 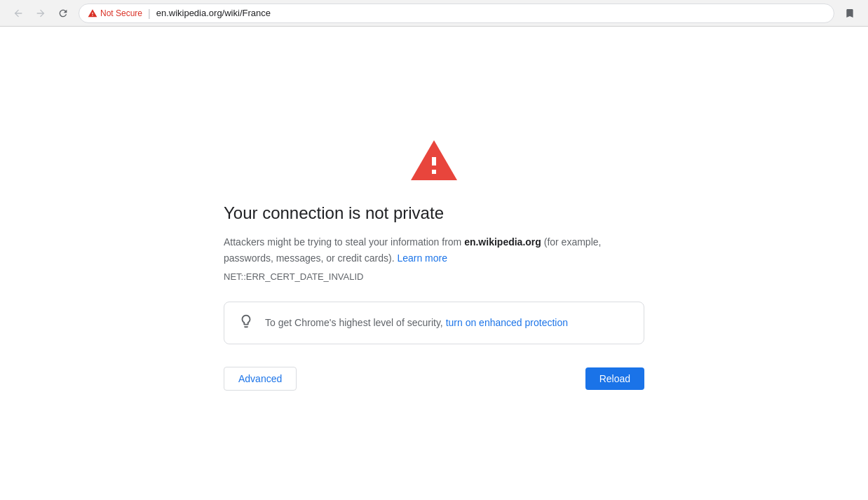 What do you see at coordinates (260, 379) in the screenshot?
I see `advanced-button: Advanced` at bounding box center [260, 379].